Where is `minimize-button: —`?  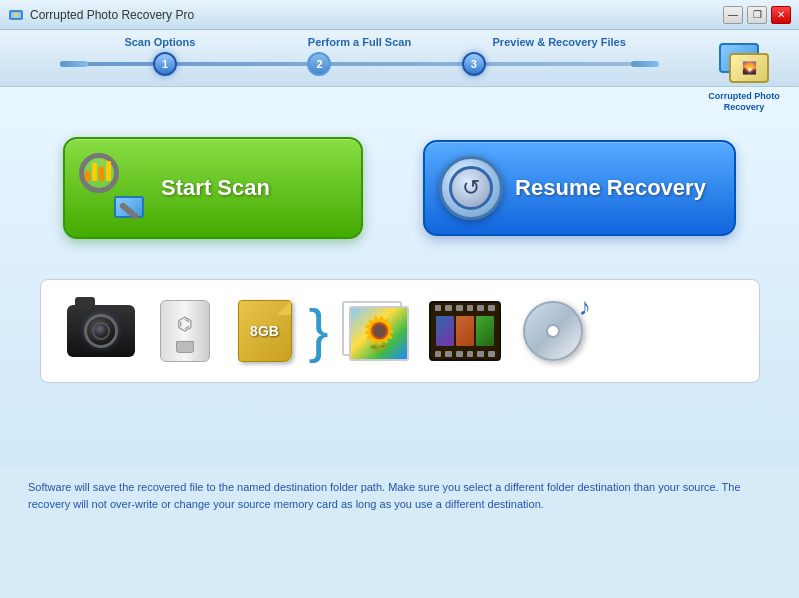 minimize-button: — is located at coordinates (733, 15).